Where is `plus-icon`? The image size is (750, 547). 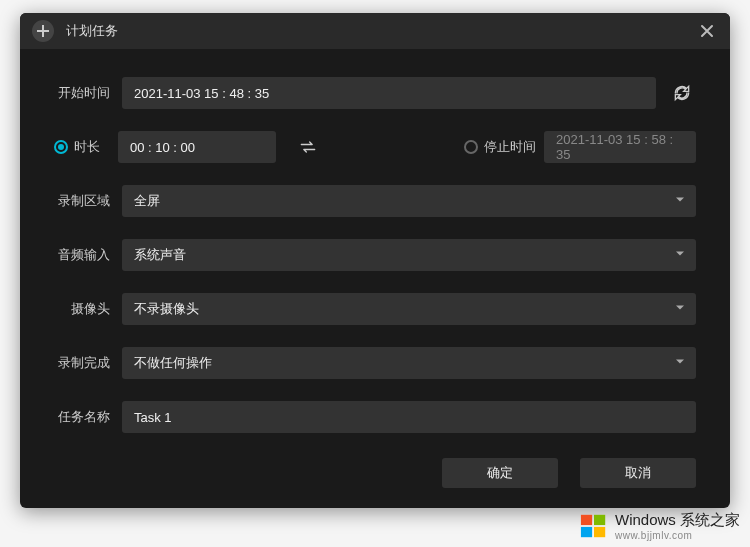
plus-icon is located at coordinates (43, 31).